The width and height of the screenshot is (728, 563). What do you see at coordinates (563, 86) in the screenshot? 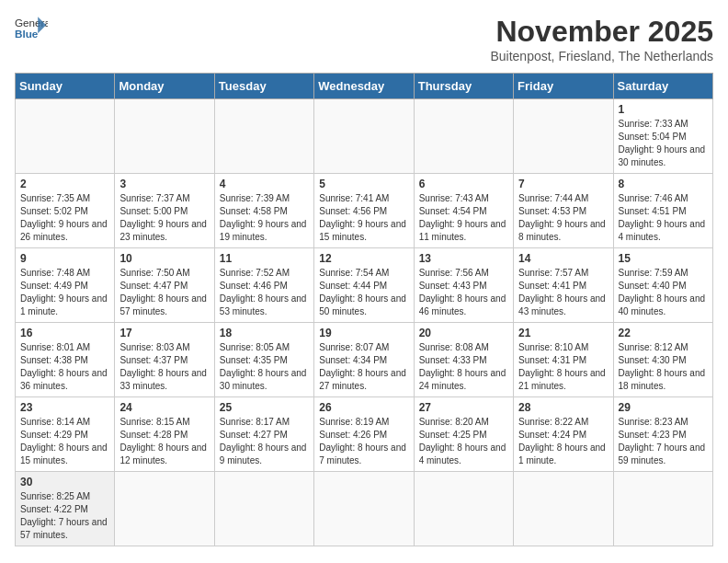
I see `header-friday: Friday` at bounding box center [563, 86].